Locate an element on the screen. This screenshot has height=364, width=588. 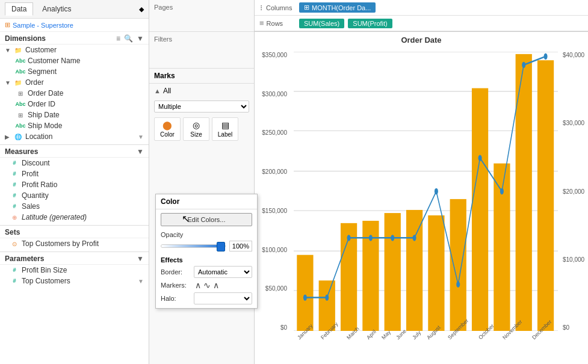
profit-ratio-label: Profit Ratio is located at coordinates (40, 185).